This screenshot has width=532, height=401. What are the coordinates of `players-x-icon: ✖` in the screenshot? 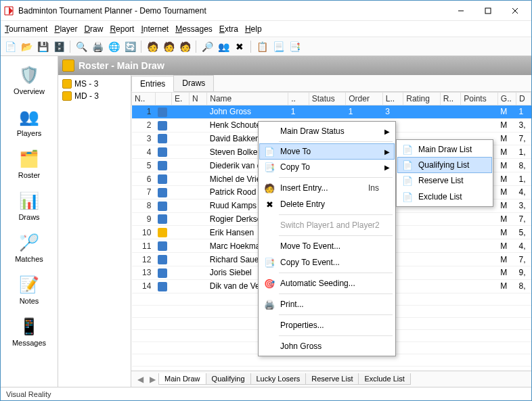 It's located at (240, 47).